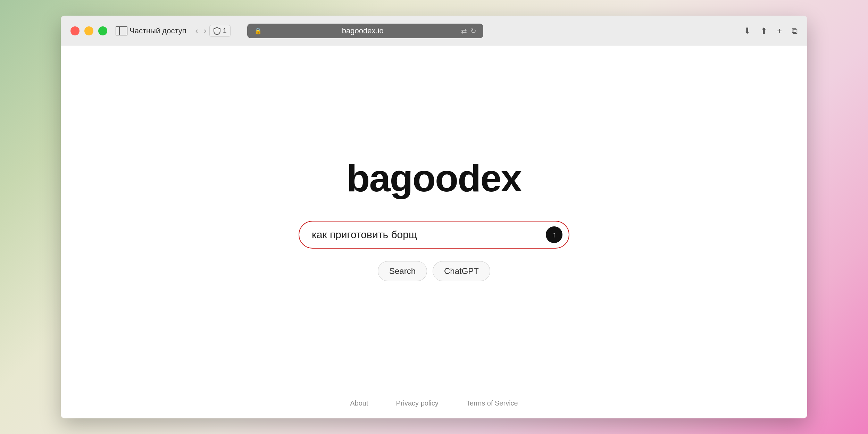 This screenshot has height=434, width=868. What do you see at coordinates (205, 31) in the screenshot?
I see `forward-button: ›` at bounding box center [205, 31].